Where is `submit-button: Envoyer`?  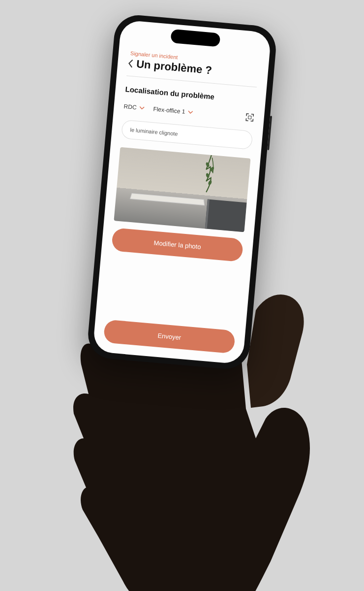 submit-button: Envoyer is located at coordinates (169, 336).